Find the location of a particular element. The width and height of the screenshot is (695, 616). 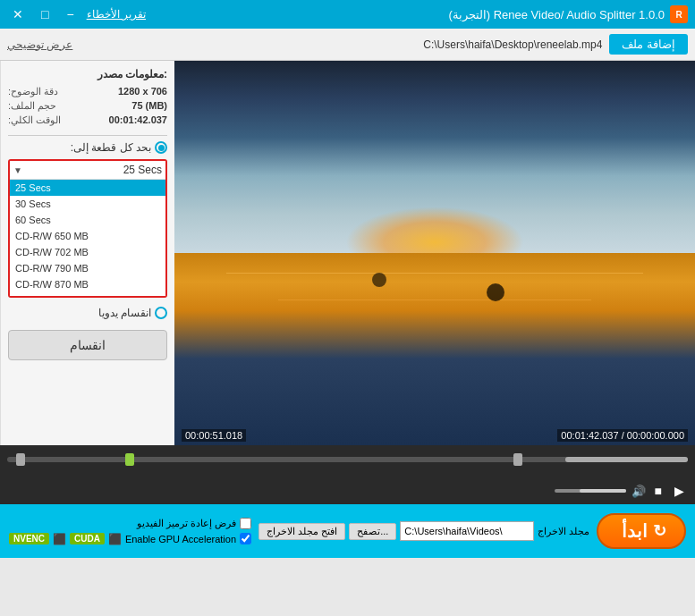

nvenc-icon: ⬛ is located at coordinates (59, 539).